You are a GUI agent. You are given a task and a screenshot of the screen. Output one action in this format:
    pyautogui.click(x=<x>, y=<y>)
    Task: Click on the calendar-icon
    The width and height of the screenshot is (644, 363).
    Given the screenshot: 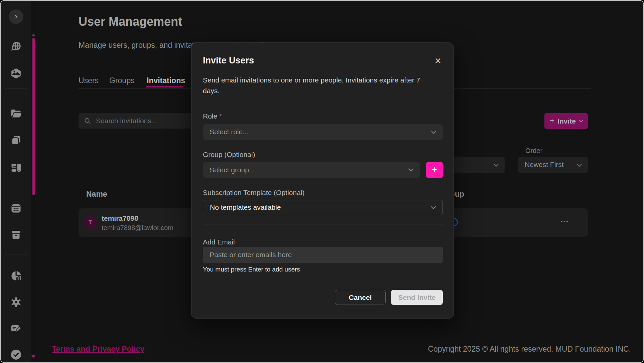 What is the action you would take?
    pyautogui.click(x=16, y=208)
    